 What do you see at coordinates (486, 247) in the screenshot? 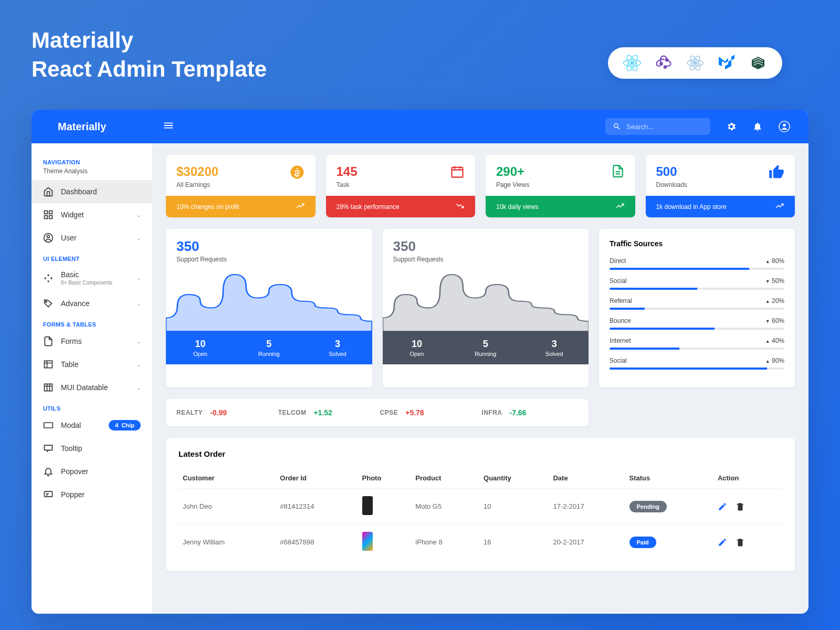
I see `support-value: 350` at bounding box center [486, 247].